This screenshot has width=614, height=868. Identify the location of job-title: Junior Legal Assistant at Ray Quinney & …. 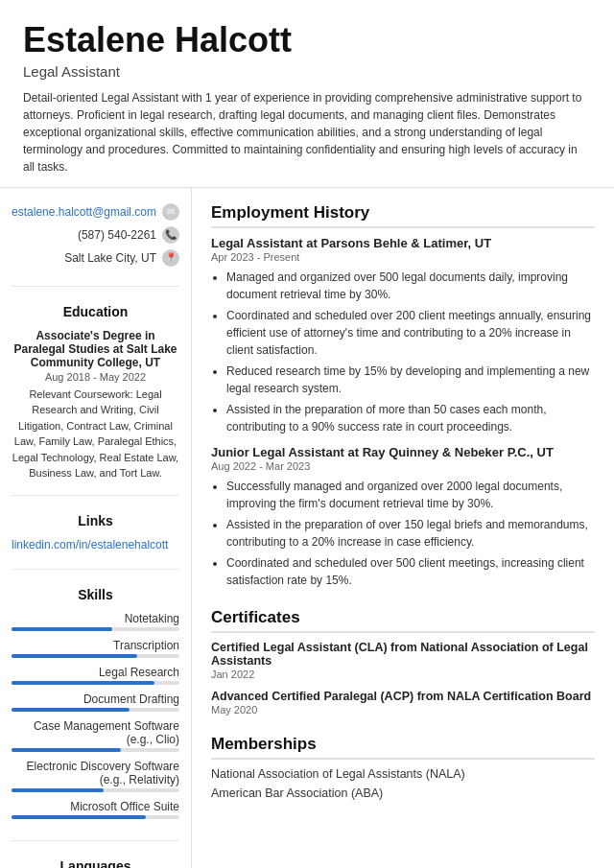
(403, 453).